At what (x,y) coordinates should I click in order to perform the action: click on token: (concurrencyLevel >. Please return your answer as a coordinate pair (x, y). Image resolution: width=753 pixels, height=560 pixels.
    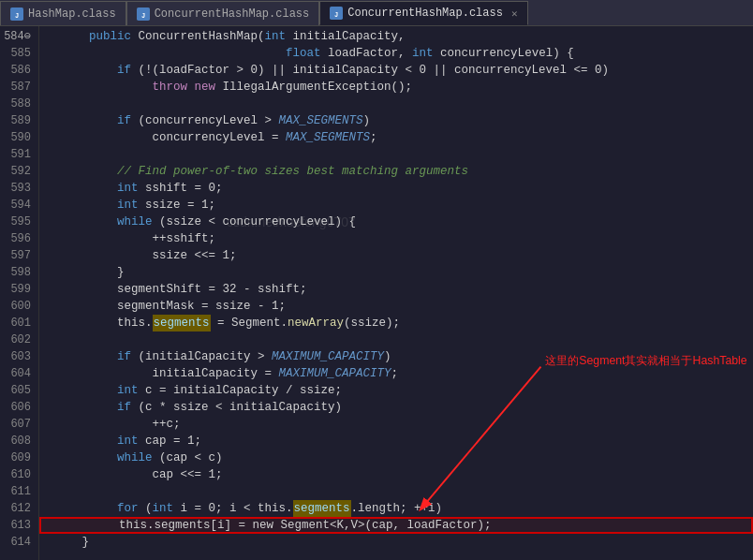
    Looking at the image, I should click on (205, 121).